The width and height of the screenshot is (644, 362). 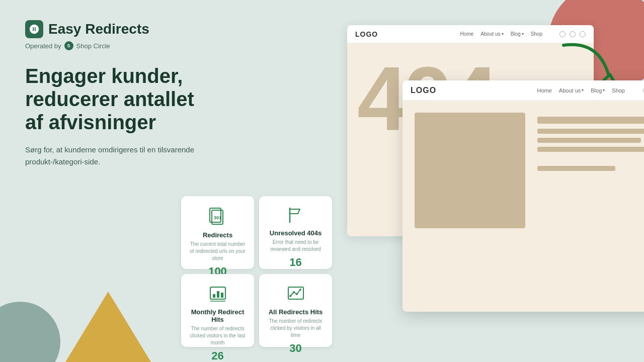 What do you see at coordinates (116, 29) in the screenshot?
I see `logo-title-row: Easy Redirects` at bounding box center [116, 29].